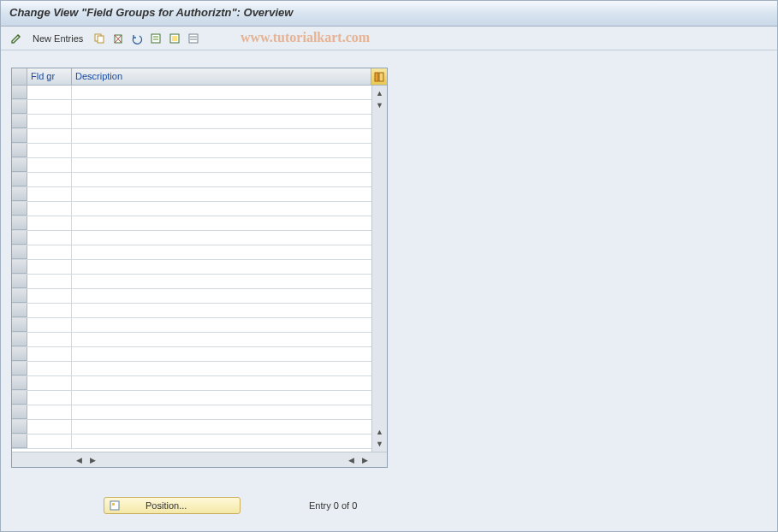 Image resolution: width=778 pixels, height=532 pixels. Describe the element at coordinates (137, 38) in the screenshot. I see `undo-icon` at that location.